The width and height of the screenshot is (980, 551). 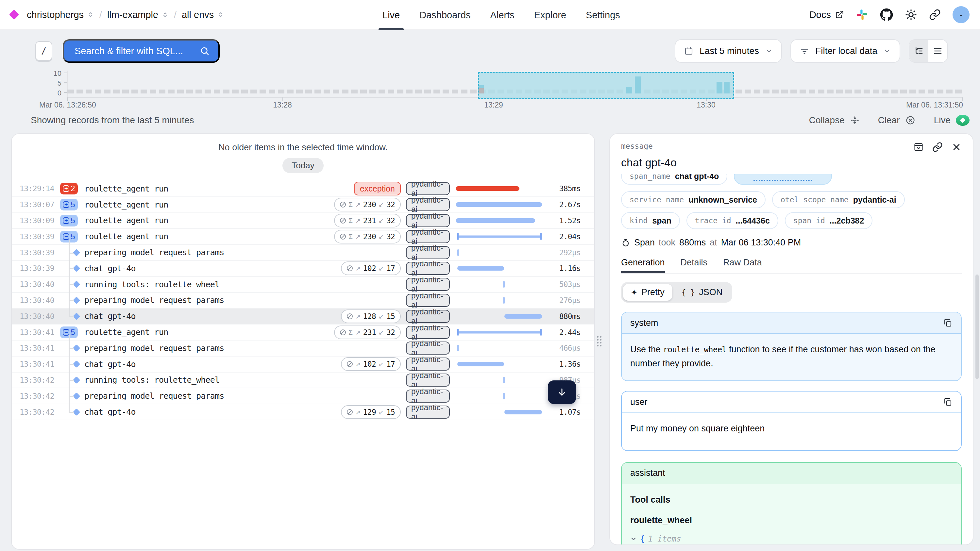 I want to click on collapse-button: Collapse, so click(x=835, y=120).